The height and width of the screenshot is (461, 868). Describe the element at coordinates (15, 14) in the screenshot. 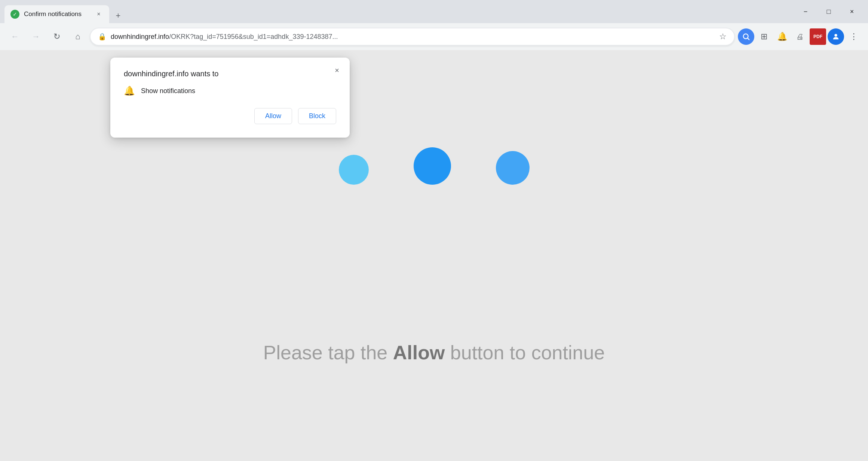

I see `tab-favicon: ✓` at that location.